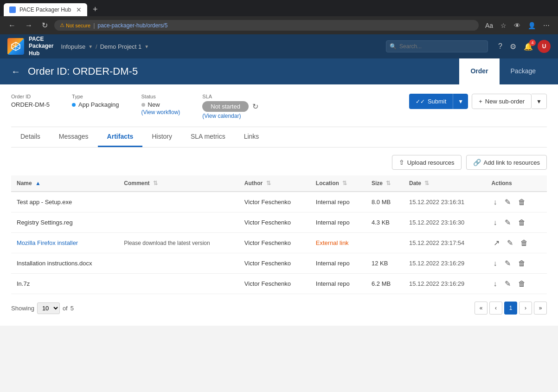  Describe the element at coordinates (45, 202) in the screenshot. I see `file-name: Test app - Setup.exe` at that location.